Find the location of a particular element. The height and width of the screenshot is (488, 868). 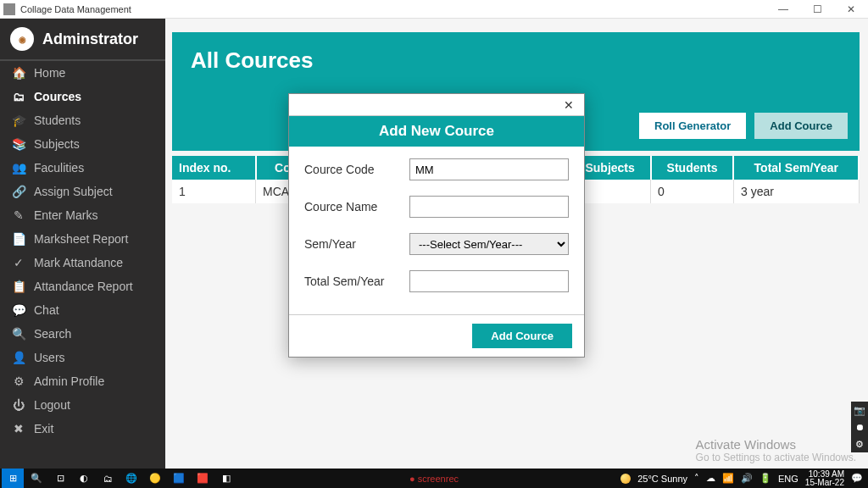

sidebar-item-label: Faculities is located at coordinates (59, 168).